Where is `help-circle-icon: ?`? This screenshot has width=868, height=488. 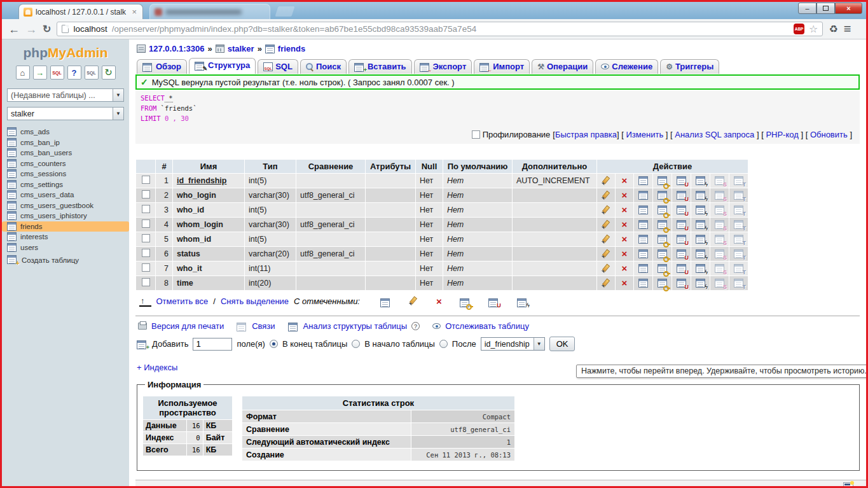 help-circle-icon: ? is located at coordinates (416, 326).